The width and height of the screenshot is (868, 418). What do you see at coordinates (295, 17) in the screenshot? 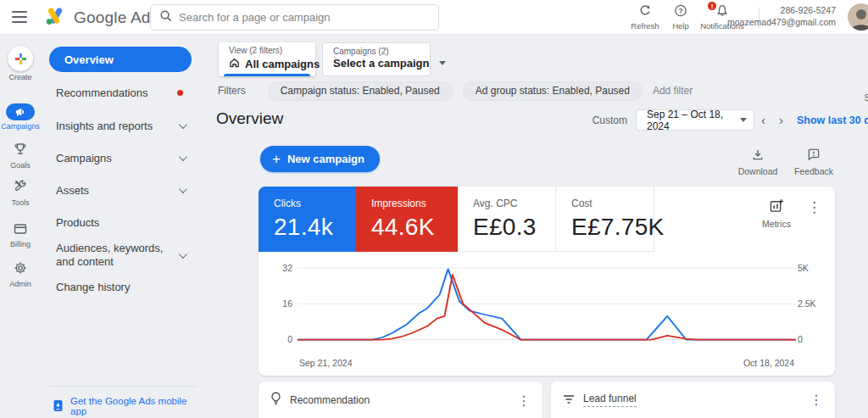
I see `global-search` at bounding box center [295, 17].